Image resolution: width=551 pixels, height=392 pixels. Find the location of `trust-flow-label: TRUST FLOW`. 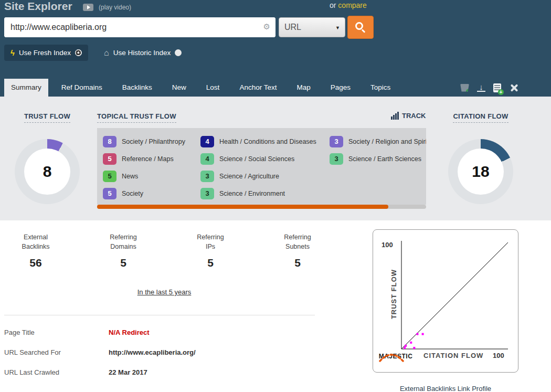

trust-flow-label: TRUST FLOW is located at coordinates (47, 116).